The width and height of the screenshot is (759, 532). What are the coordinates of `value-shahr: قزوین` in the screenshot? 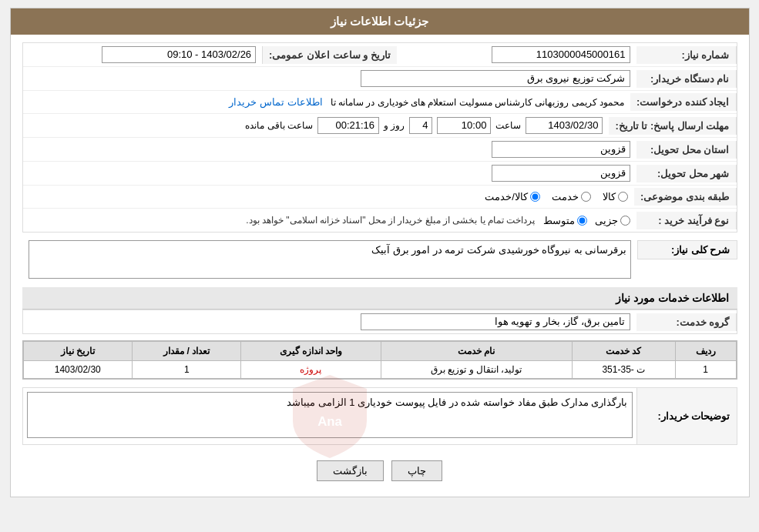 It's located at (330, 173).